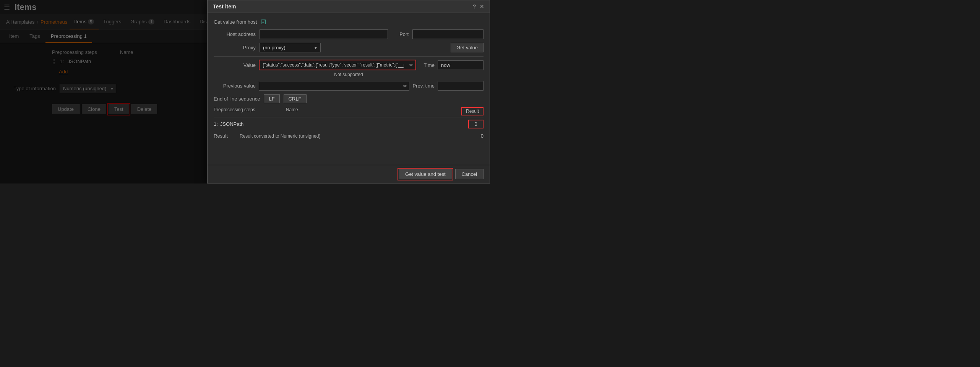  Describe the element at coordinates (349, 22) in the screenshot. I see `get-value-from-host-row: Get value from host ☑` at that location.